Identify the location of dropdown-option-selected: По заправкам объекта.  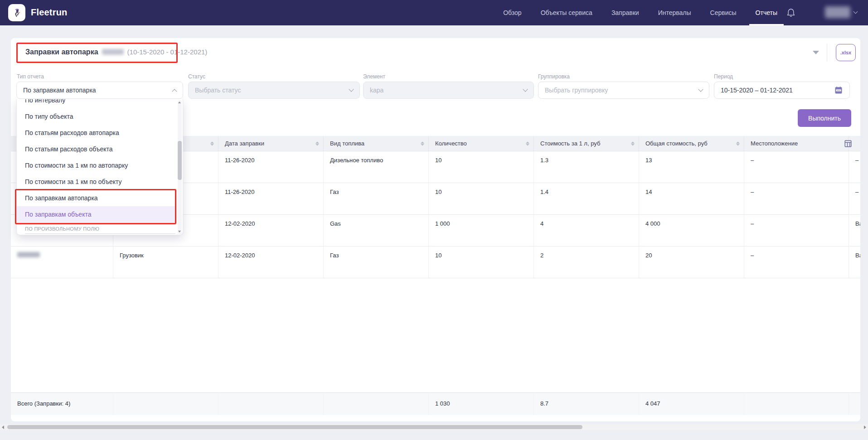
(97, 214).